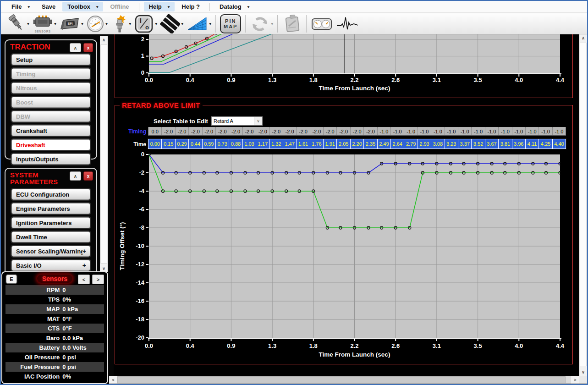 The image size is (588, 385). What do you see at coordinates (505, 144) in the screenshot?
I see `time-cell: 3.81` at bounding box center [505, 144].